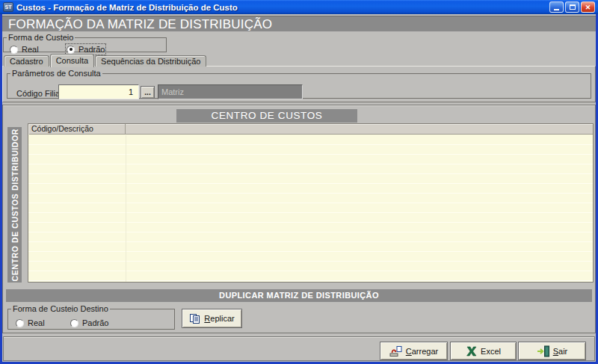 The image size is (598, 364). I want to click on tab-cadastro: Cadastro, so click(27, 61).